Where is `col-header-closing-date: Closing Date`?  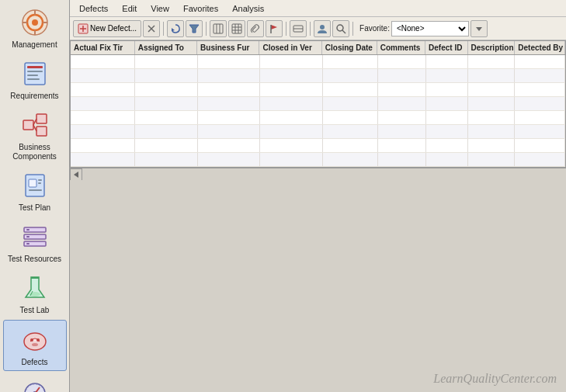 col-header-closing-date: Closing Date is located at coordinates (349, 48).